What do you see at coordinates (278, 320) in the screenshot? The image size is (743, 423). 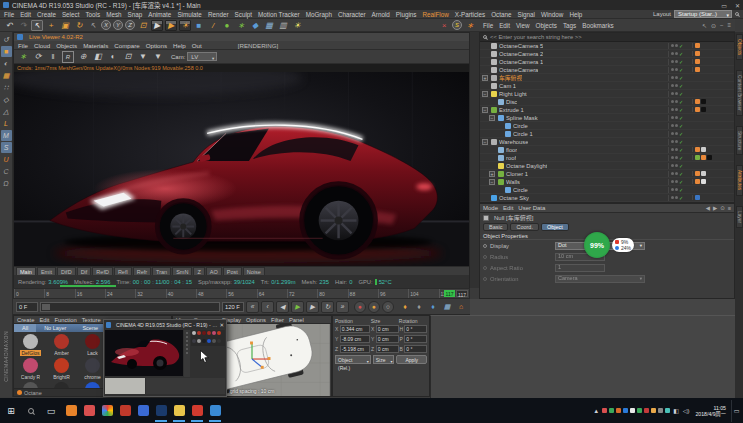 I see `vp-menu-item: Filter` at bounding box center [278, 320].